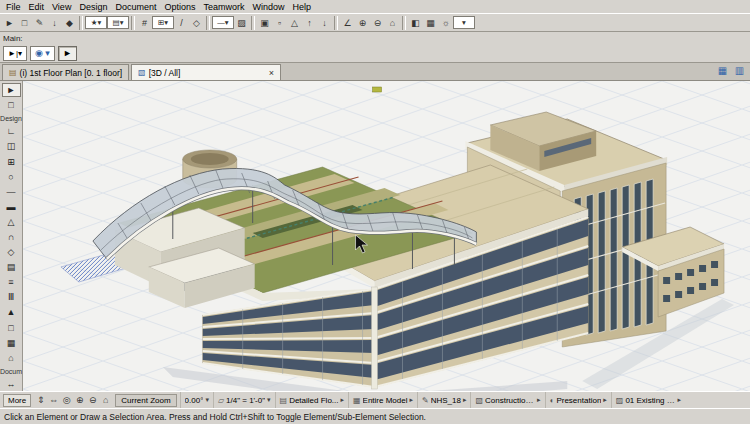  Describe the element at coordinates (740, 70) in the screenshot. I see `organizer-icon: ▥` at that location.